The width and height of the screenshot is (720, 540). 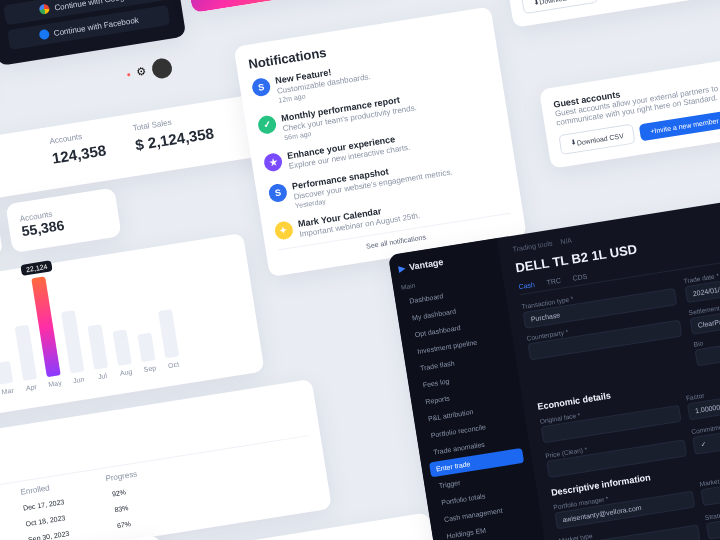 What do you see at coordinates (554, 282) in the screenshot?
I see `tab-trc: TRC` at bounding box center [554, 282].